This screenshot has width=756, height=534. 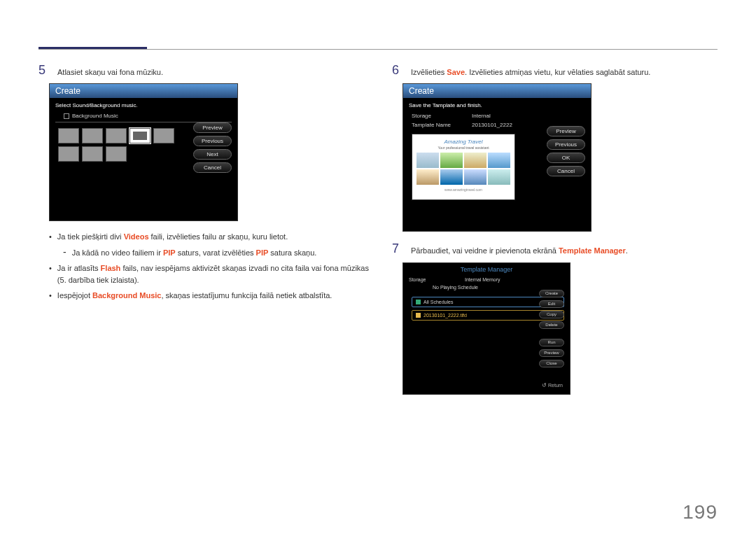 I want to click on bullet-bgmusic: Iespējojot Background Music, skaņas iest…, so click(x=206, y=295).